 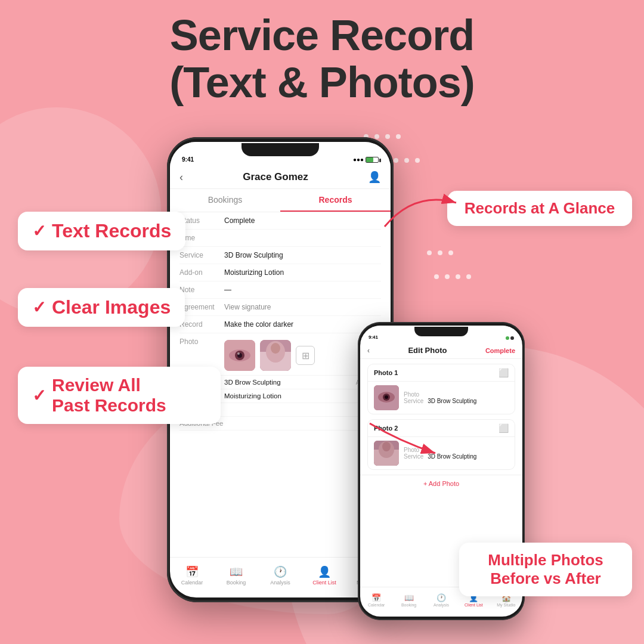 What do you see at coordinates (386, 398) in the screenshot?
I see `photo-1-thumb` at bounding box center [386, 398].